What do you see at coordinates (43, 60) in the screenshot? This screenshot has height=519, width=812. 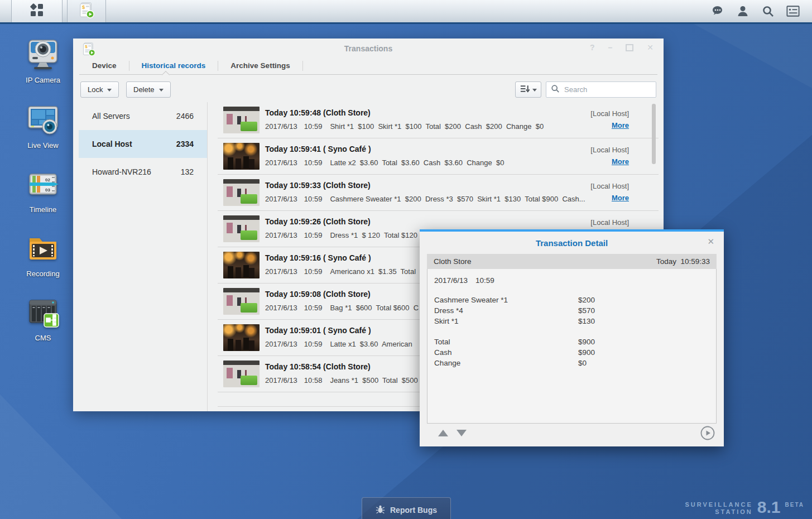 I see `desktop-icon-ip-camera: IP Camera` at bounding box center [43, 60].